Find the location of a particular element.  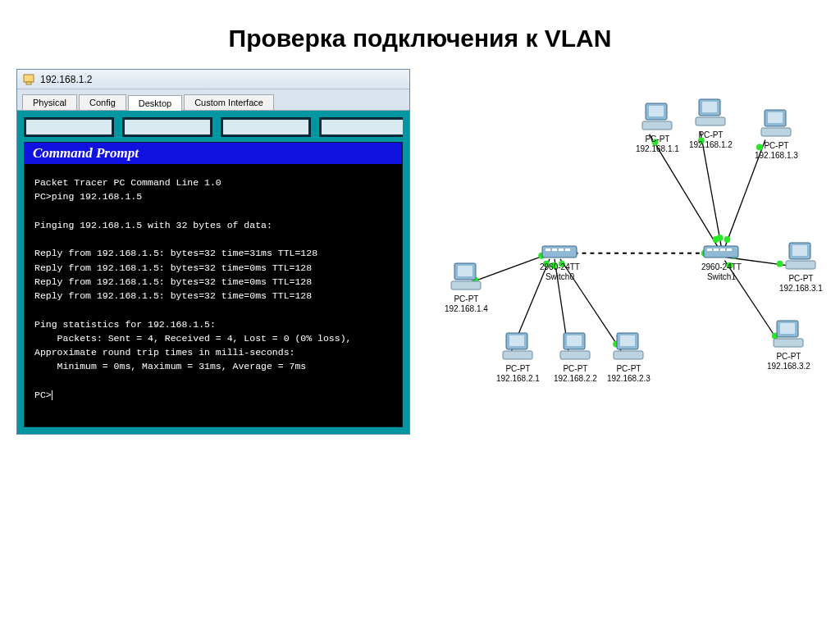

device-ip: 192.168.2.2 is located at coordinates (576, 379).